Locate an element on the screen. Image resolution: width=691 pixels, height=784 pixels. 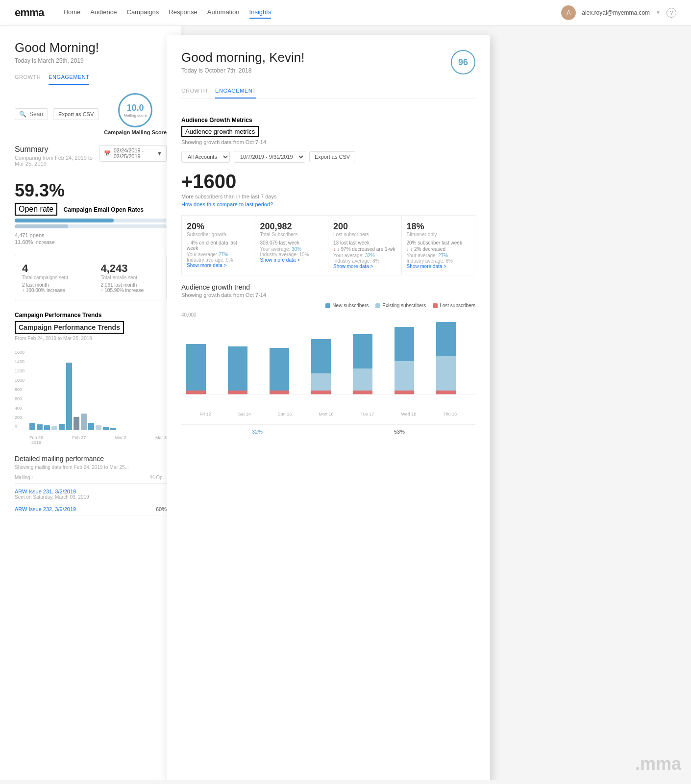
performance-annotation-label: Campaign Performance Trends is located at coordinates (91, 315).